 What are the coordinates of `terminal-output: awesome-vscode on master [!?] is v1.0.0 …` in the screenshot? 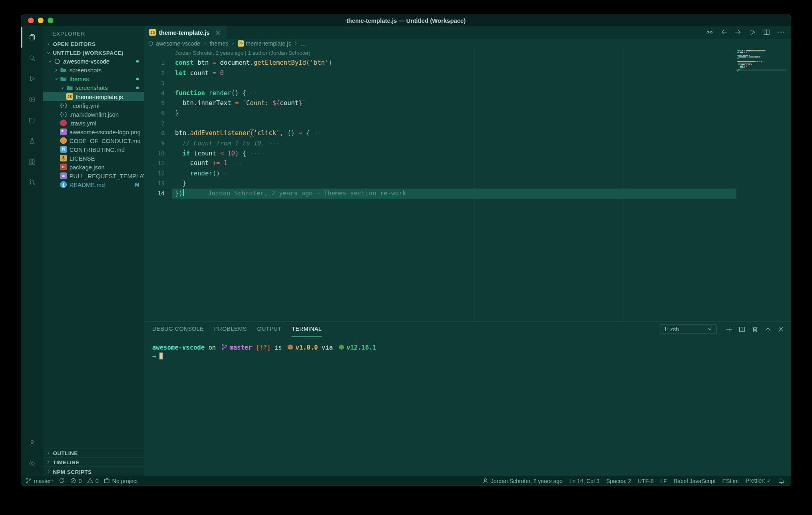 It's located at (468, 352).